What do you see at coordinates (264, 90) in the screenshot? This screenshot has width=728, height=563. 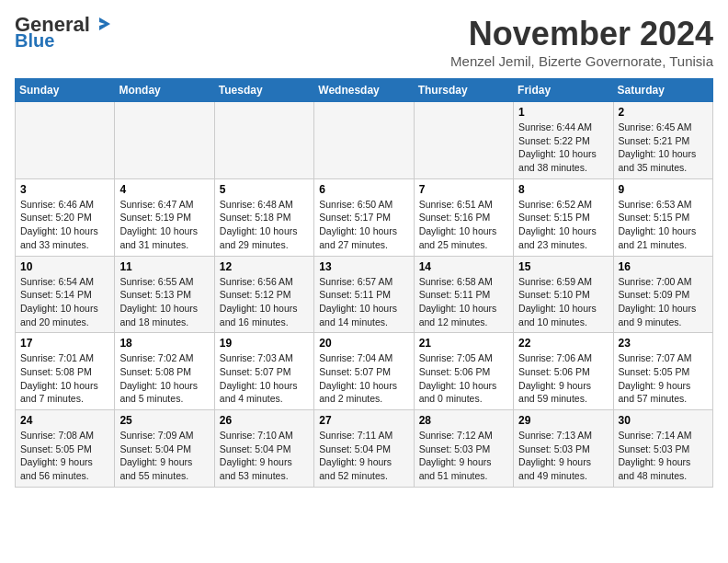 I see `weekday-header: Tuesday` at bounding box center [264, 90].